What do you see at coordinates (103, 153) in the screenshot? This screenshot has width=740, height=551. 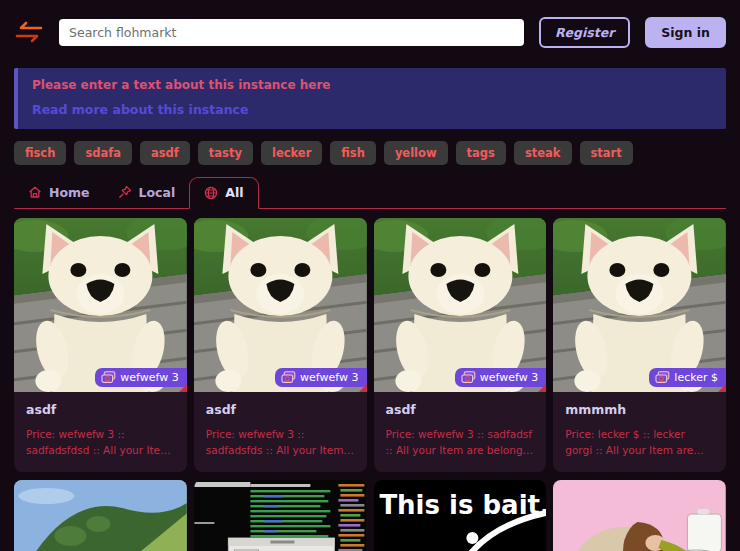 I see `tag-sdafa: sdafa` at bounding box center [103, 153].